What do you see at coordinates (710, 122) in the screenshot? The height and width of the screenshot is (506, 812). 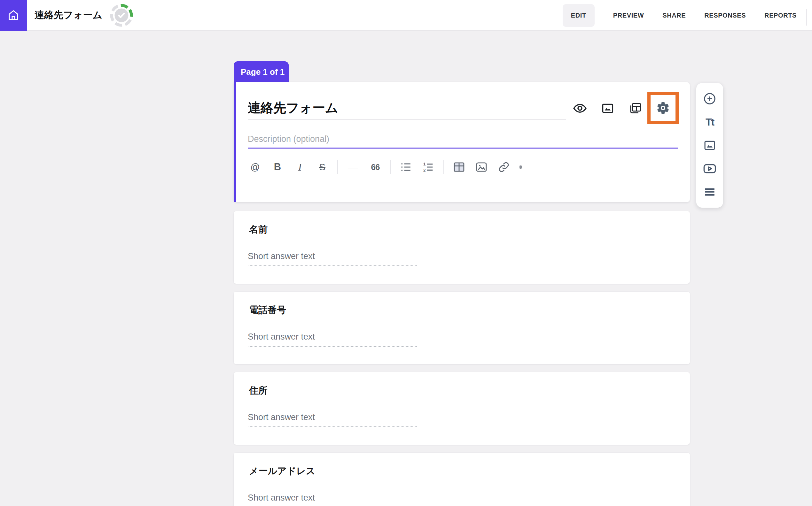 I see `text-style-button: Tt` at bounding box center [710, 122].